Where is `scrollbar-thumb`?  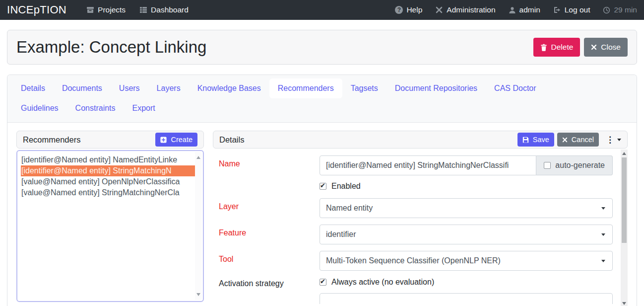
scrollbar-thumb is located at coordinates (624, 200).